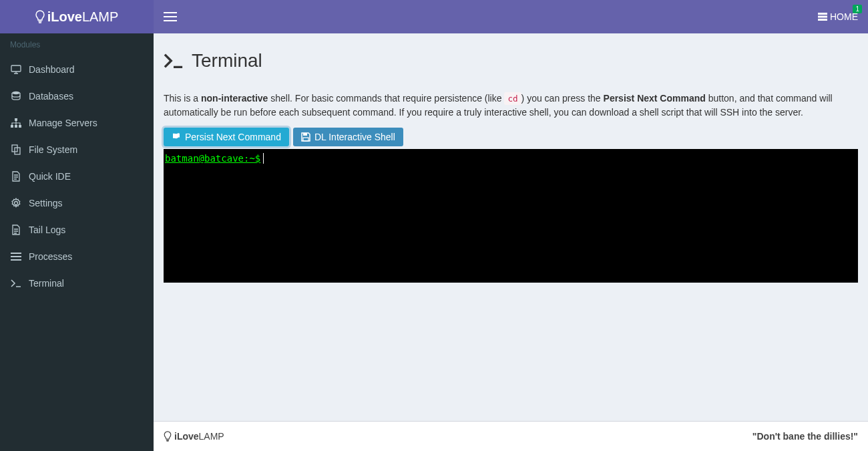 The image size is (868, 451). I want to click on sidebar-section-header: Modules, so click(77, 45).